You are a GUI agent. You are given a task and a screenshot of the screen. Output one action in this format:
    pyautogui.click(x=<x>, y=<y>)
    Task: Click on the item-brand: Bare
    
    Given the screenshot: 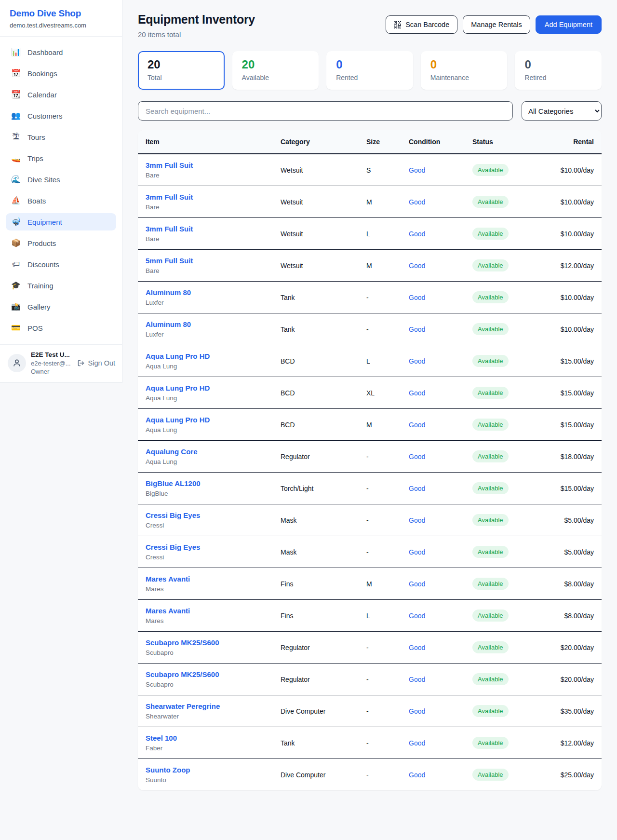 What is the action you would take?
    pyautogui.click(x=213, y=176)
    